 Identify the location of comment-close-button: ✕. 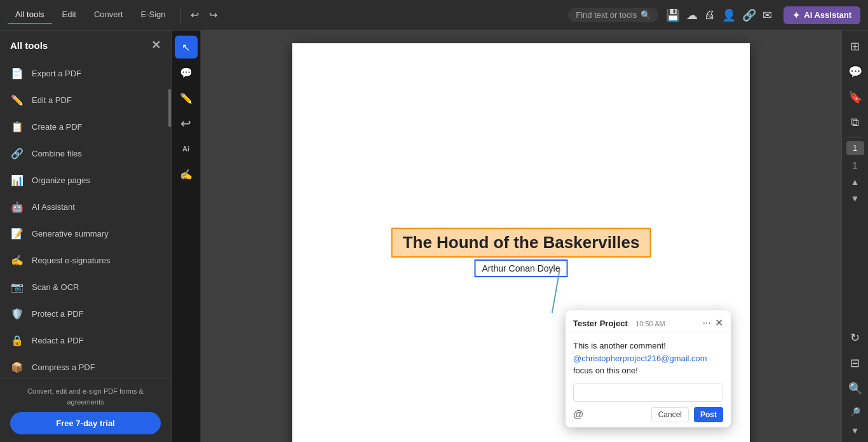
(719, 323).